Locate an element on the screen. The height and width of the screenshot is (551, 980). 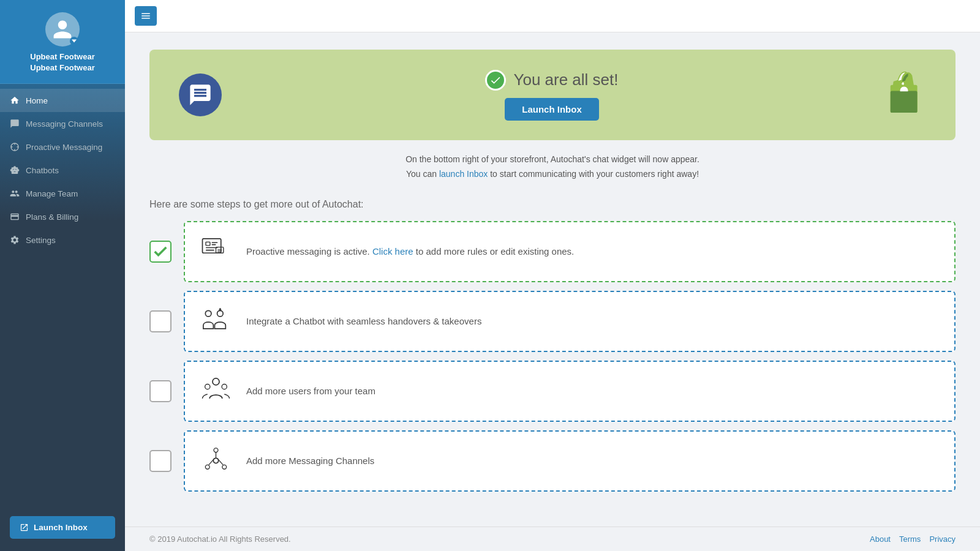
step-card-chatbot: Integrate a Chatbot with seamless handov… is located at coordinates (570, 321).